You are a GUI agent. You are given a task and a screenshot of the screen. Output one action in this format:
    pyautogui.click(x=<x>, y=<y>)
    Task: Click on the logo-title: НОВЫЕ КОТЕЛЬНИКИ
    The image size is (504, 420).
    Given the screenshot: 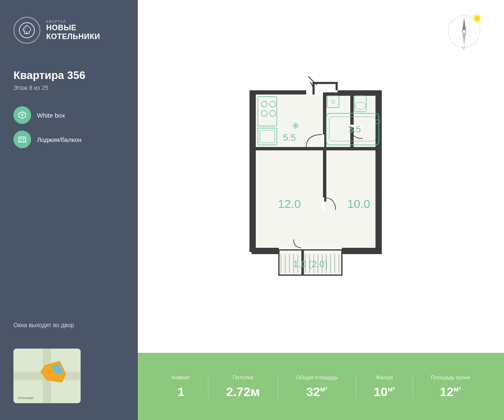 What is the action you would take?
    pyautogui.click(x=73, y=32)
    